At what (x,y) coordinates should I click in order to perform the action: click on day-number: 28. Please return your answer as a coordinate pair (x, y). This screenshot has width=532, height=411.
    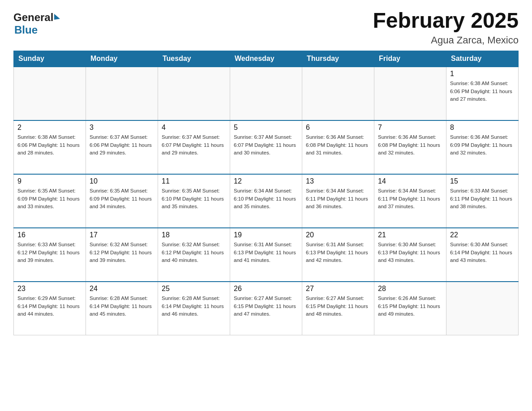
    Looking at the image, I should click on (410, 289).